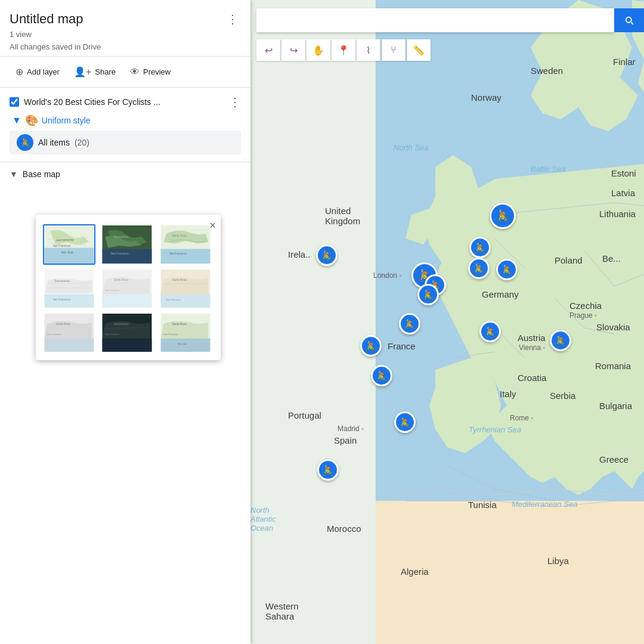  I want to click on basemap-thumb-8: Santa Rosa San Francisco San Jose, so click(185, 333).